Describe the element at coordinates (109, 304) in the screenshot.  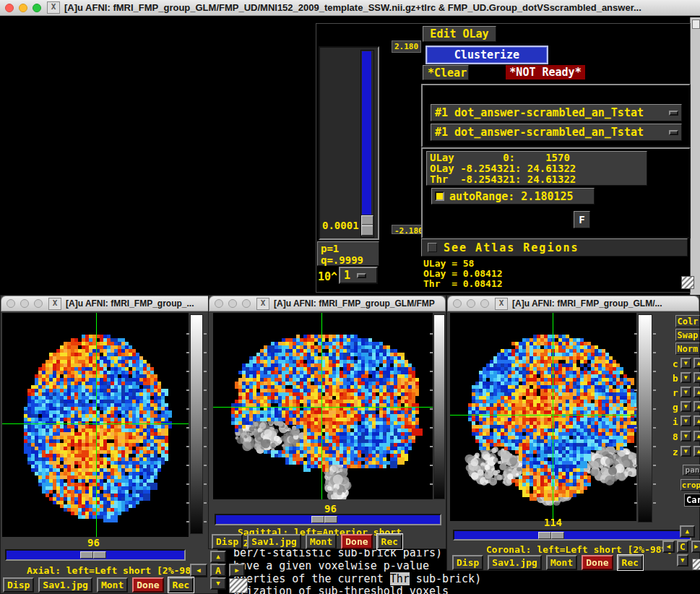
I see `axial-titlebar: X [A]u AFNI: fMRI_FMP_group_...` at that location.